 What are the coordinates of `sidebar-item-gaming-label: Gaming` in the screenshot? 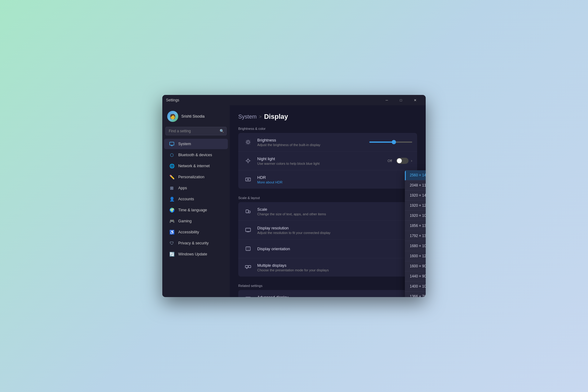 It's located at (185, 221).